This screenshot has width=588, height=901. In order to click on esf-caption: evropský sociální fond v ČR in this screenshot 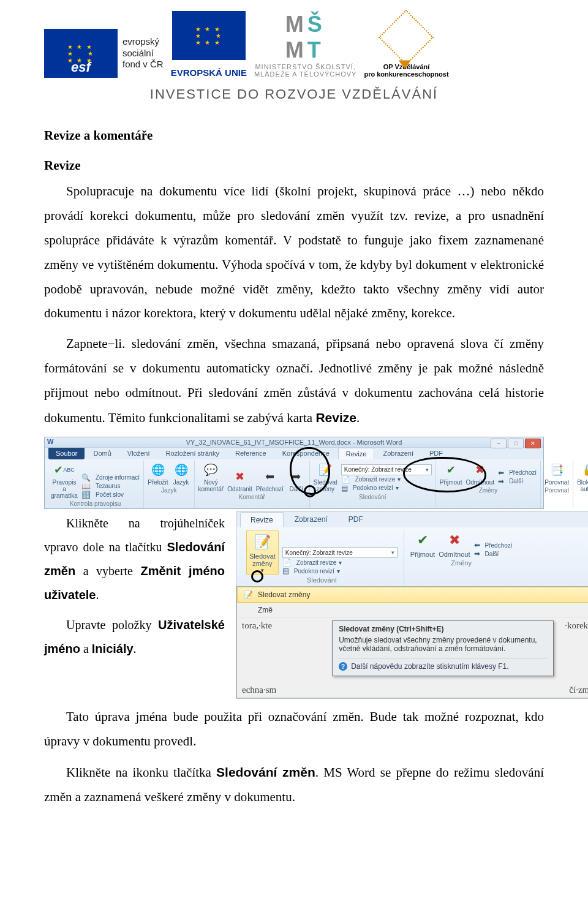, I will do `click(143, 53)`.